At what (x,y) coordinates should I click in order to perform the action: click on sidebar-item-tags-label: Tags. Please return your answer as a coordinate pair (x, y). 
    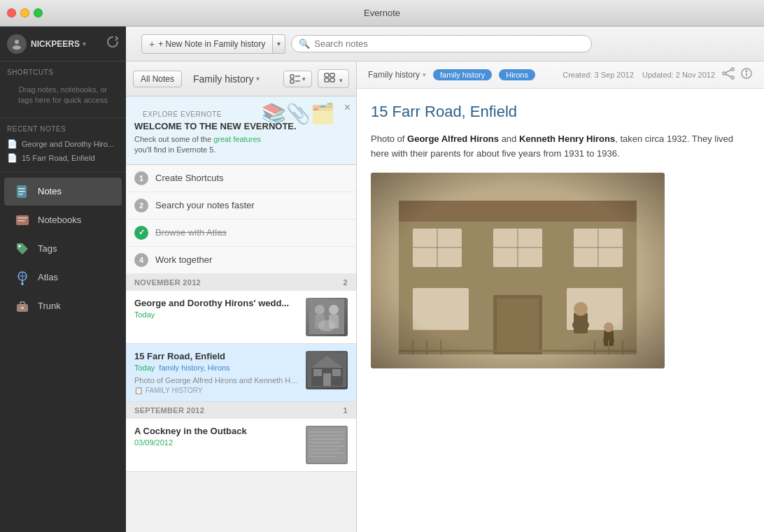
    Looking at the image, I should click on (48, 249).